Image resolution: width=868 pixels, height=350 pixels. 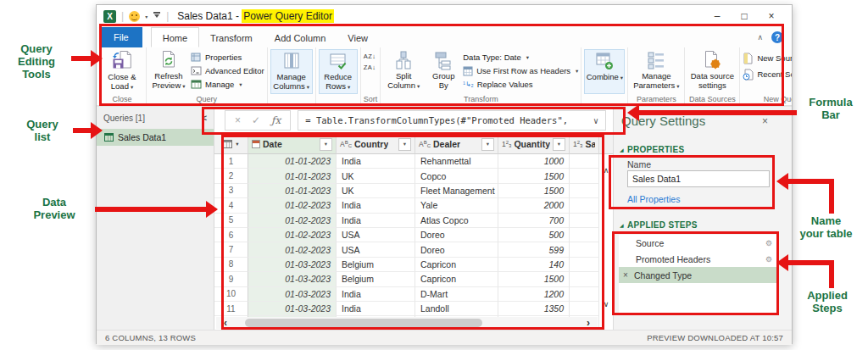 What do you see at coordinates (457, 295) in the screenshot?
I see `cell-dealer: D-Mart` at bounding box center [457, 295].